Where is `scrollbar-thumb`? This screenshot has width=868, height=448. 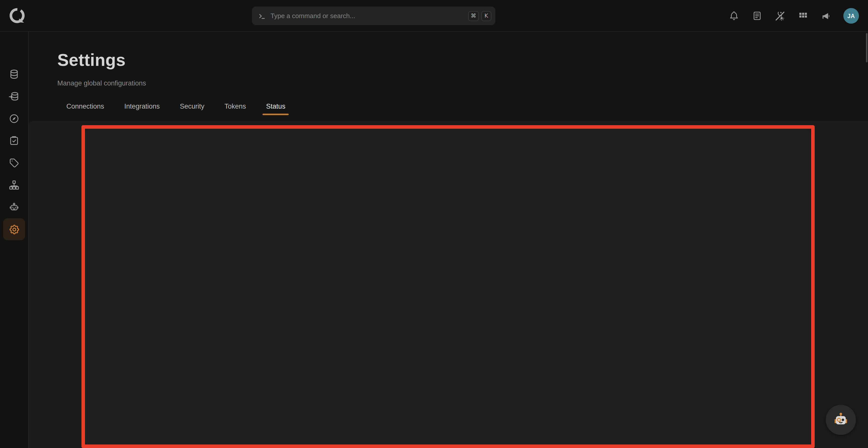 scrollbar-thumb is located at coordinates (867, 48).